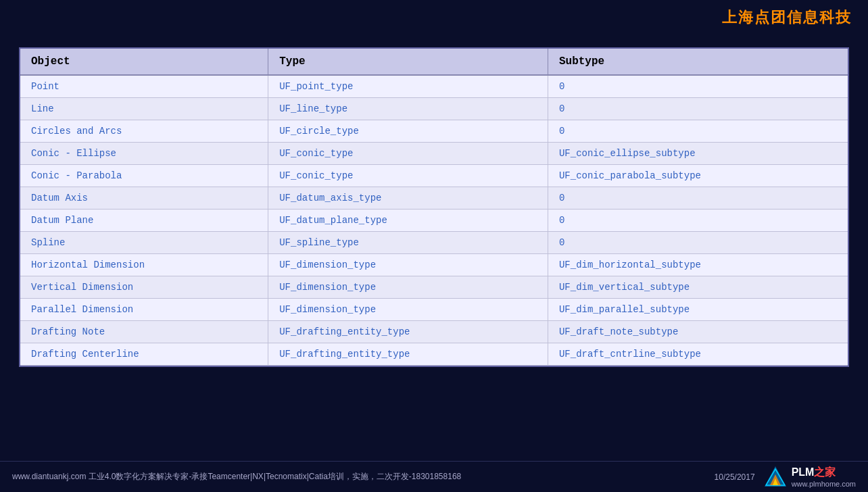  What do you see at coordinates (145, 220) in the screenshot?
I see `cell-object: Datum Plane` at bounding box center [145, 220].